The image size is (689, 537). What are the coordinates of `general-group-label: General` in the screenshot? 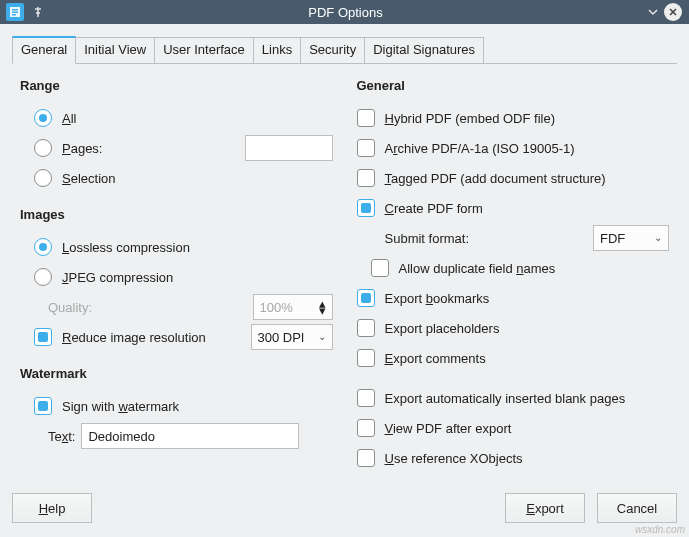 It's located at (514, 86).